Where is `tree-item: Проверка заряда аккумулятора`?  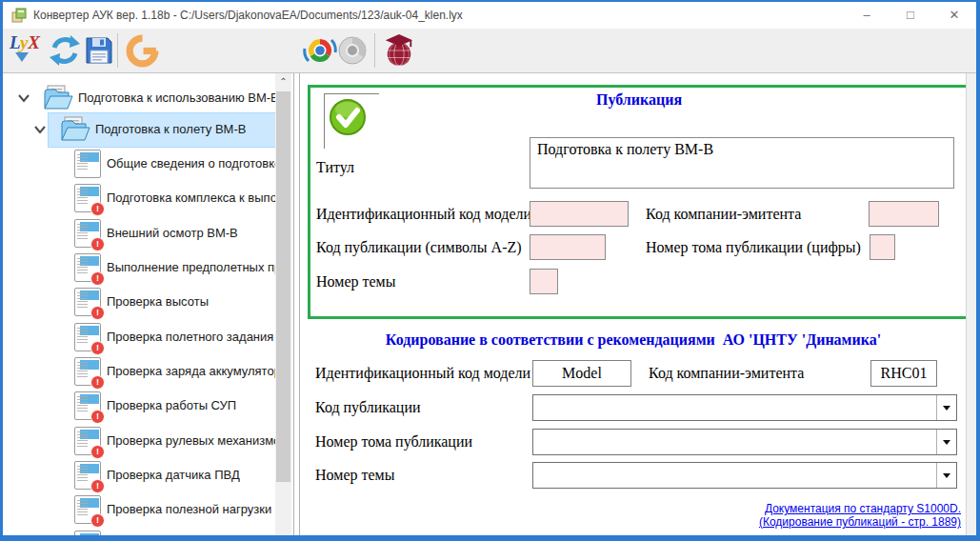
tree-item: Проверка заряда аккумулятора is located at coordinates (139, 371).